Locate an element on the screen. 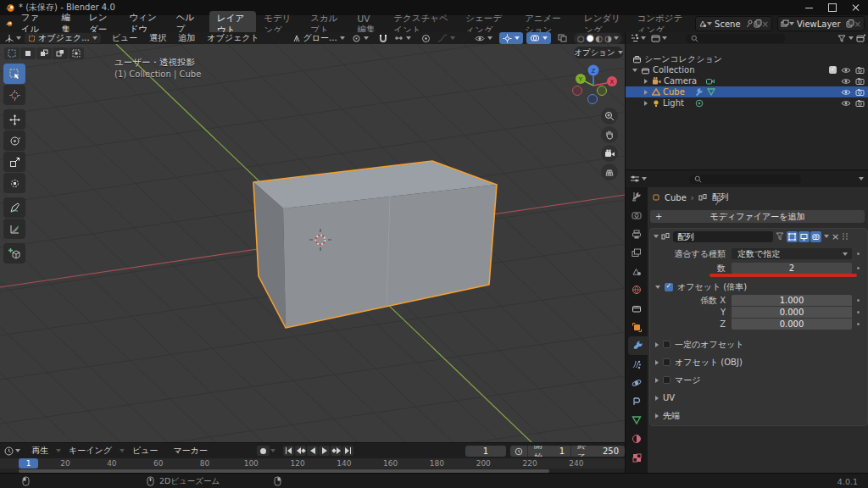 The width and height of the screenshot is (868, 488). section-merge: マージ is located at coordinates (678, 380).